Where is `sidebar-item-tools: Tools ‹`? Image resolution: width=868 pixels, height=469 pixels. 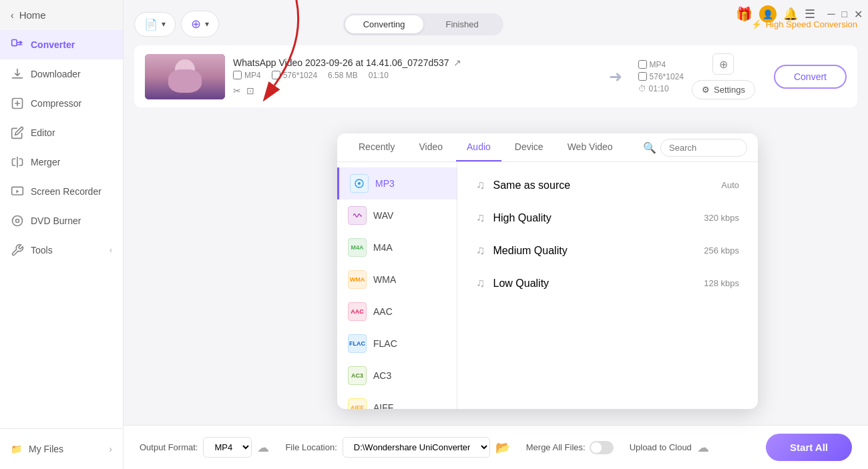 sidebar-item-tools: Tools ‹ is located at coordinates (61, 250).